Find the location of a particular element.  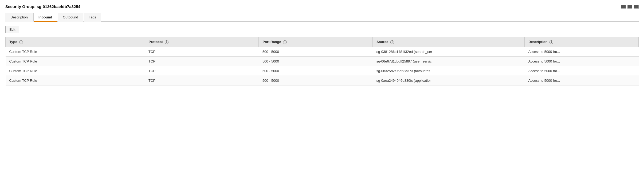

minimize-icon is located at coordinates (636, 7).